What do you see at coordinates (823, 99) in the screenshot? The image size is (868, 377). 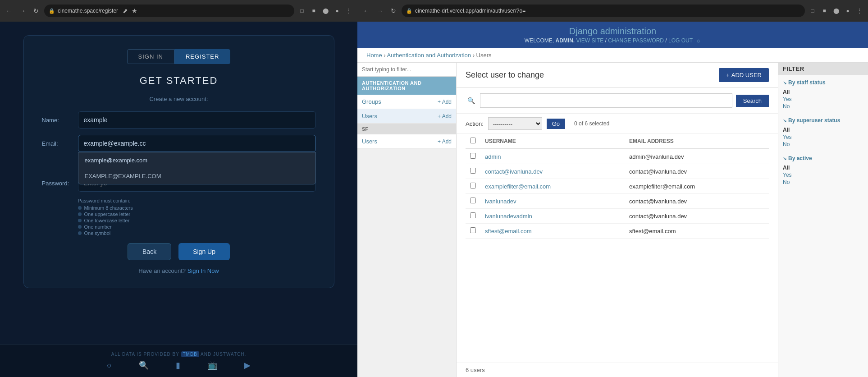 I see `filter-staff-yes: Yes` at bounding box center [823, 99].